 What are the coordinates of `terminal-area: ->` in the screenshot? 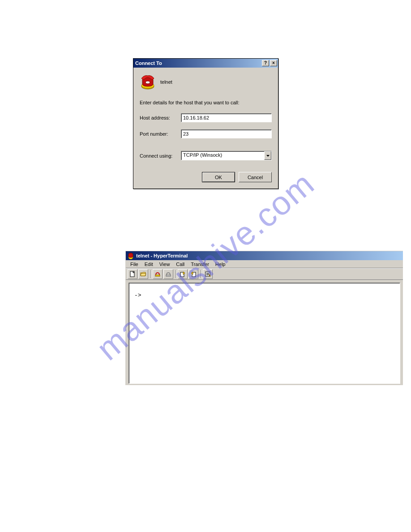 It's located at (264, 333).